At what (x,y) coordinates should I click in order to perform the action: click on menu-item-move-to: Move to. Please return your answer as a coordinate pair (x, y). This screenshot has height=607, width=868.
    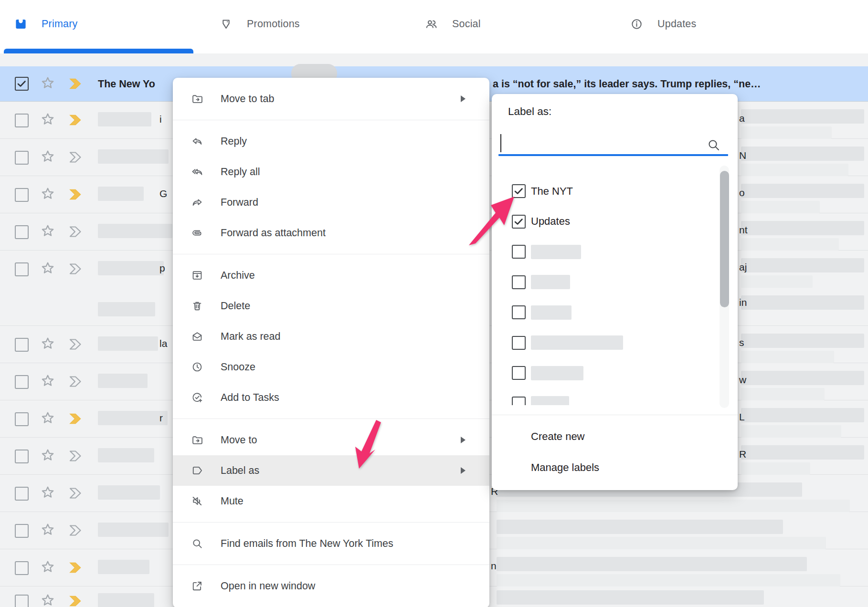
    Looking at the image, I should click on (331, 440).